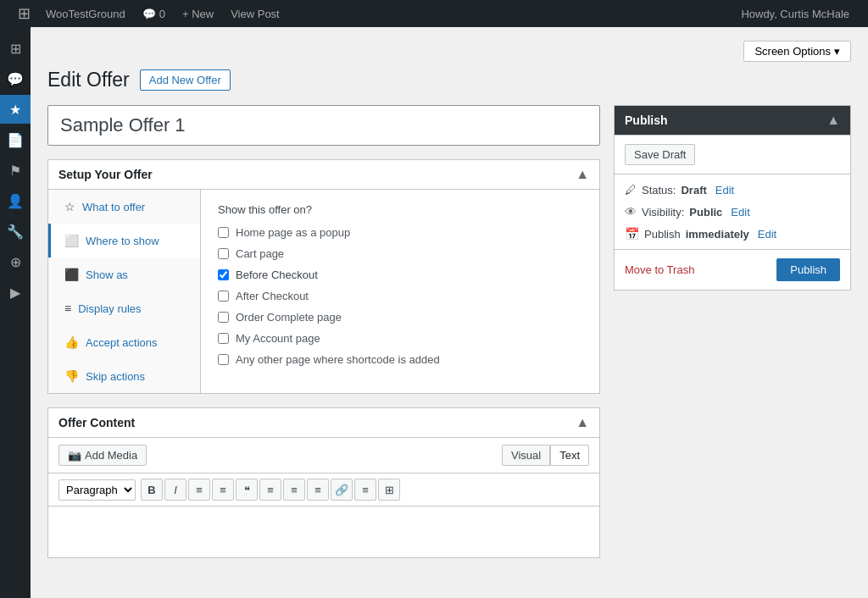 Image resolution: width=868 pixels, height=598 pixels. Describe the element at coordinates (318, 490) in the screenshot. I see `format-align-right: ≡` at that location.